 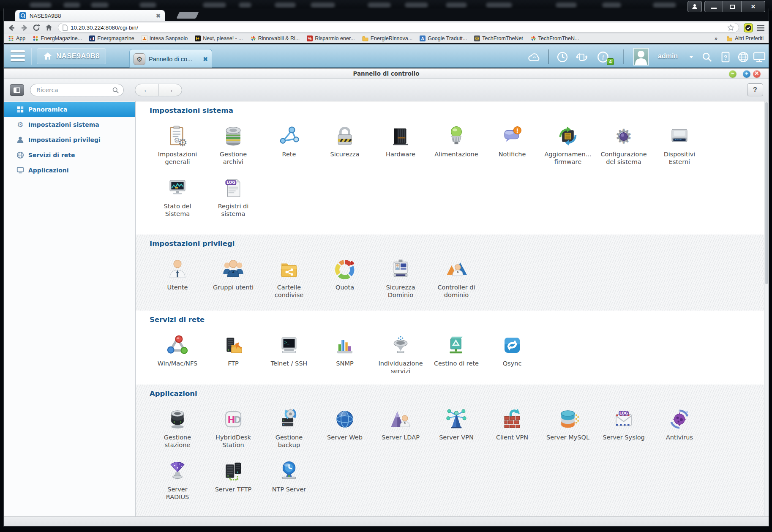 I want to click on bookmark-energmagazine: EnergMagazine..., so click(x=57, y=38).